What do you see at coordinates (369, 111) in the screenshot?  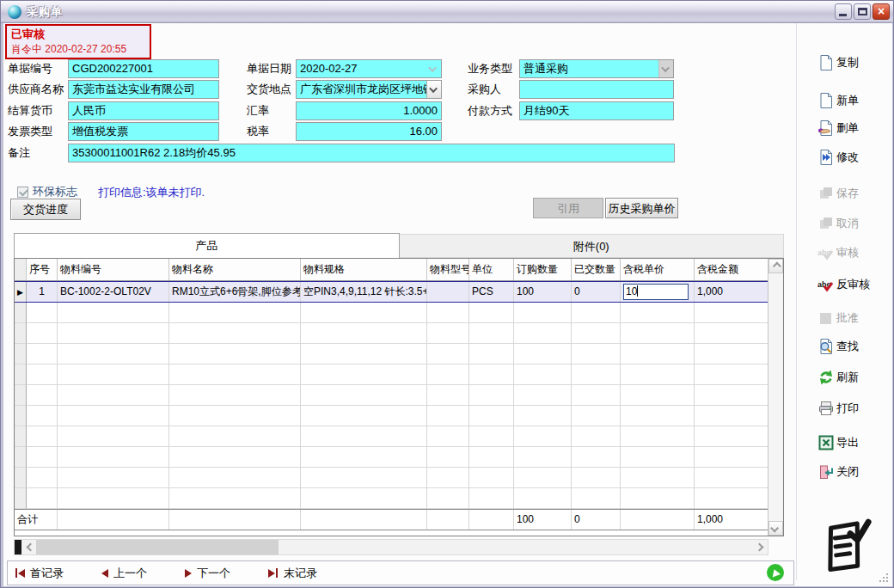 I see `exchange-rate-field: 1.0000` at bounding box center [369, 111].